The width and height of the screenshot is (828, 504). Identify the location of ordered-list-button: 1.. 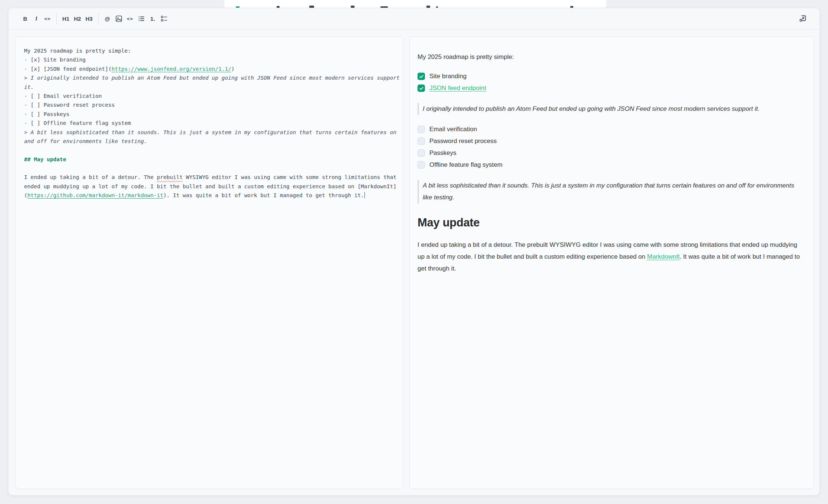
(153, 19).